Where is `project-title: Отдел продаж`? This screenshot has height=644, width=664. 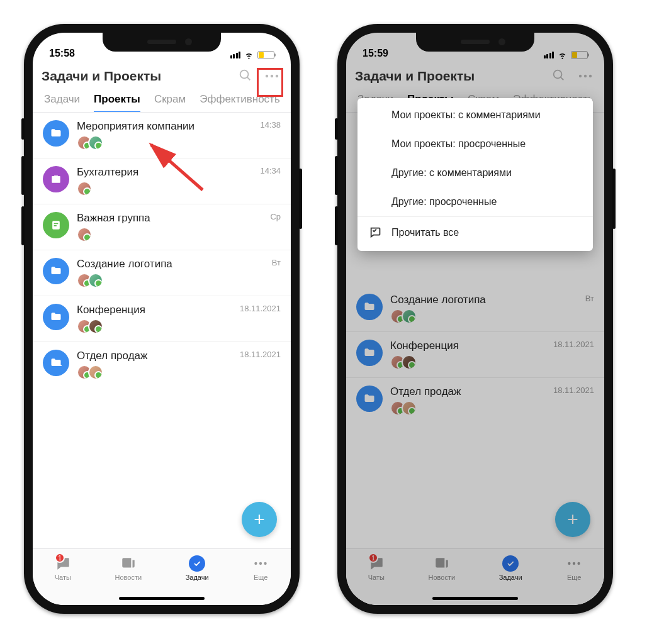
project-title: Отдел продаж is located at coordinates (155, 356).